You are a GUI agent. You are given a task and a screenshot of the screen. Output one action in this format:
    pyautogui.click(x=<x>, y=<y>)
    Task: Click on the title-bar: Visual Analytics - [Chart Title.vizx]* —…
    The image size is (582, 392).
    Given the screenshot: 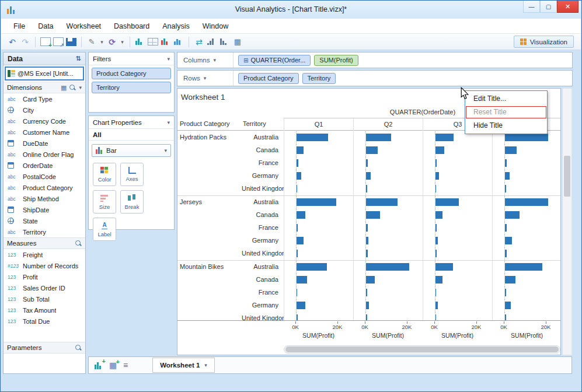 What is the action you would take?
    pyautogui.click(x=291, y=9)
    